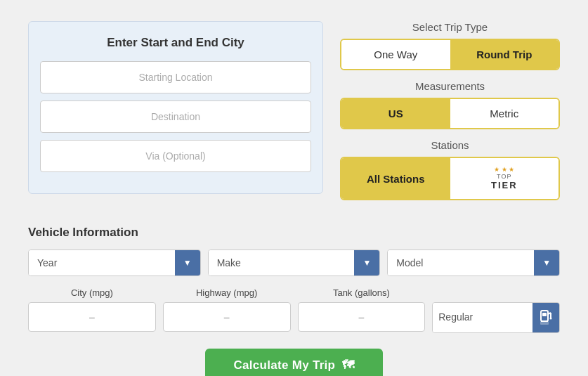 This screenshot has height=376, width=588. Describe the element at coordinates (176, 77) in the screenshot. I see `starting-location-input` at that location.